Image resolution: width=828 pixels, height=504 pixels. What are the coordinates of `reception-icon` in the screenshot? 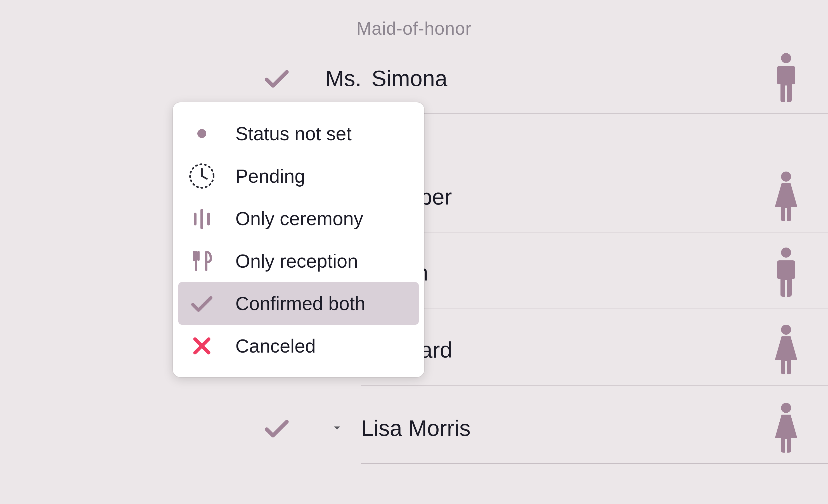 It's located at (202, 261).